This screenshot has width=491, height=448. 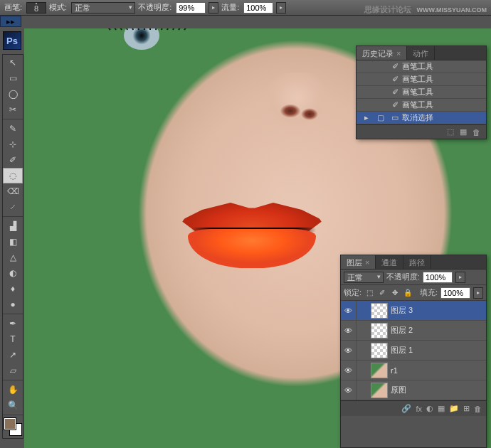 I want to click on tool-21: 🔍, so click(x=13, y=405).